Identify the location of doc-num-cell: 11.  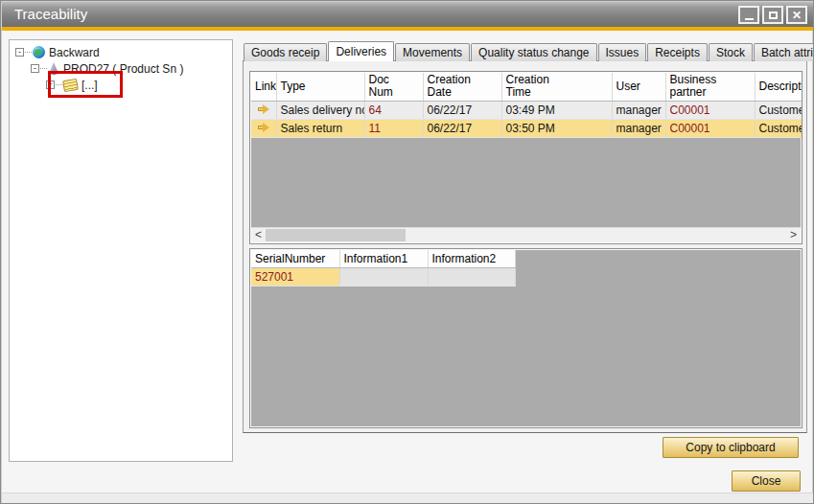
(393, 128).